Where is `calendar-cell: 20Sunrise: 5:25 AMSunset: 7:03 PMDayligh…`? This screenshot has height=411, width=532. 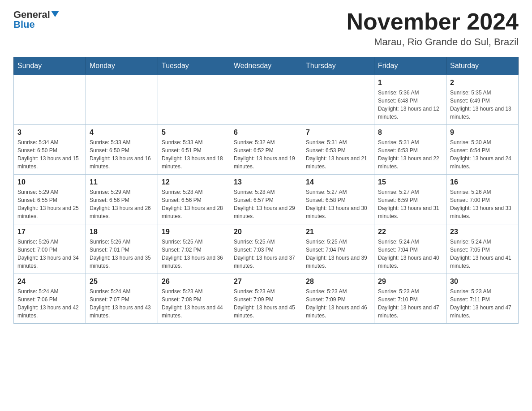 calendar-cell: 20Sunrise: 5:25 AMSunset: 7:03 PMDayligh… is located at coordinates (266, 249).